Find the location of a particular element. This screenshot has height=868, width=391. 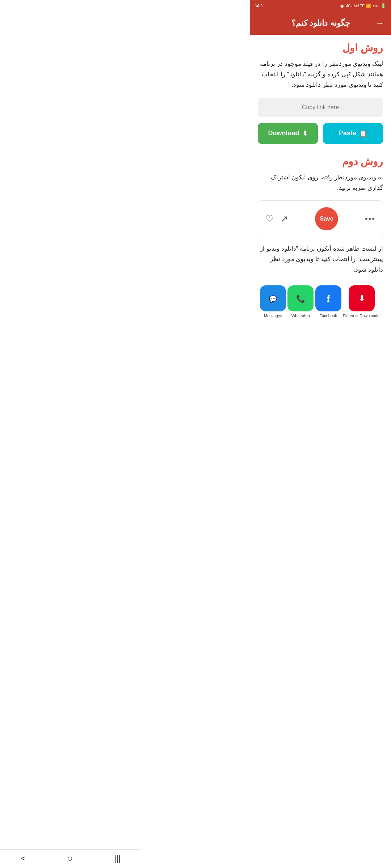

save-demo-button: Save is located at coordinates (327, 219).